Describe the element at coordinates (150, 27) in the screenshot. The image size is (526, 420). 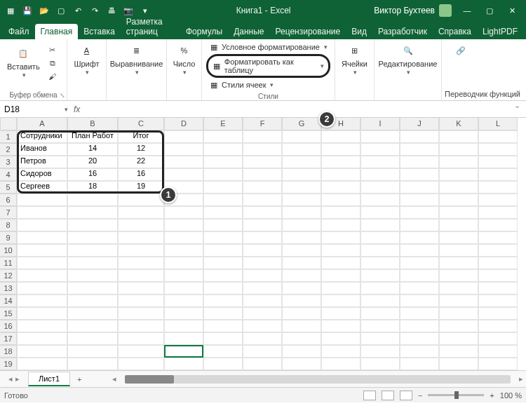
I see `tab-layout: Разметка страниц` at that location.